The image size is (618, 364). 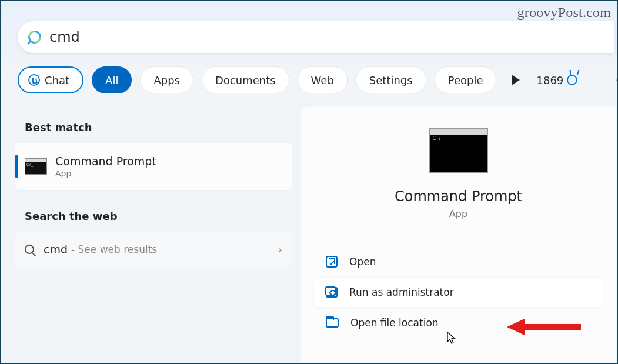 I want to click on shield-admin-icon, so click(x=332, y=292).